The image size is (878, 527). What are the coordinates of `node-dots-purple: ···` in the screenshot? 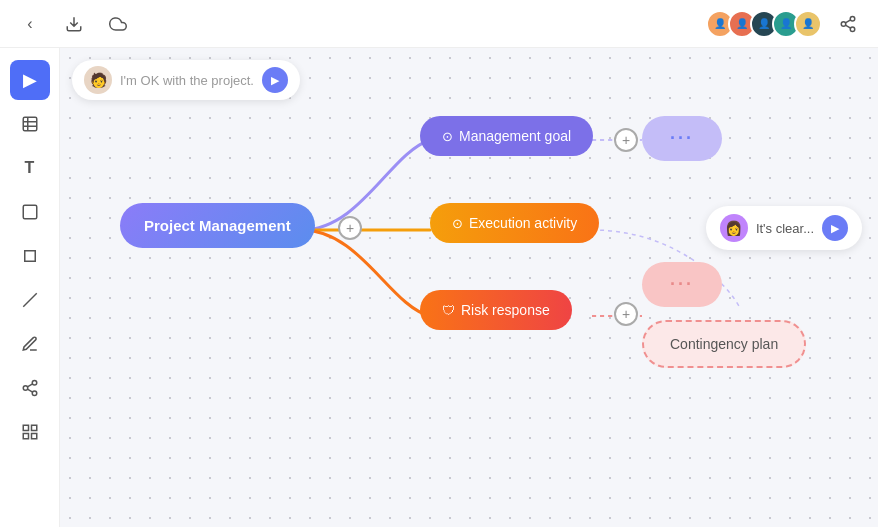 It's located at (682, 138).